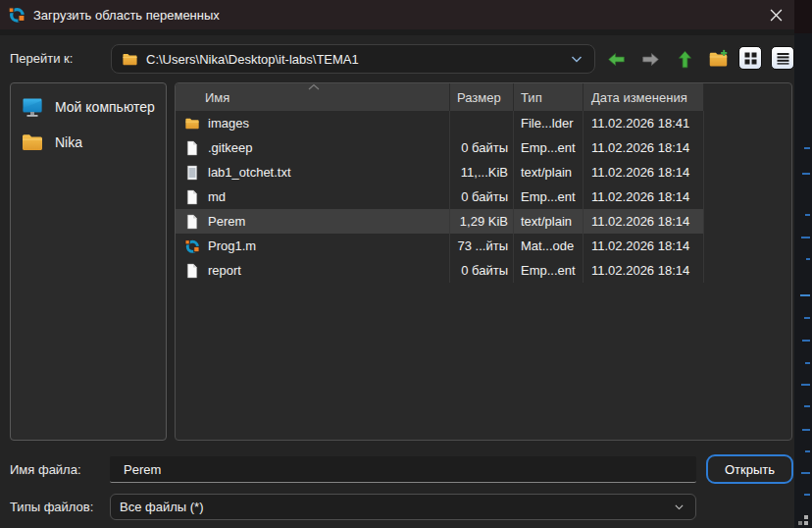  What do you see at coordinates (397, 15) in the screenshot?
I see `titlebar: Загрузить область переменных` at bounding box center [397, 15].